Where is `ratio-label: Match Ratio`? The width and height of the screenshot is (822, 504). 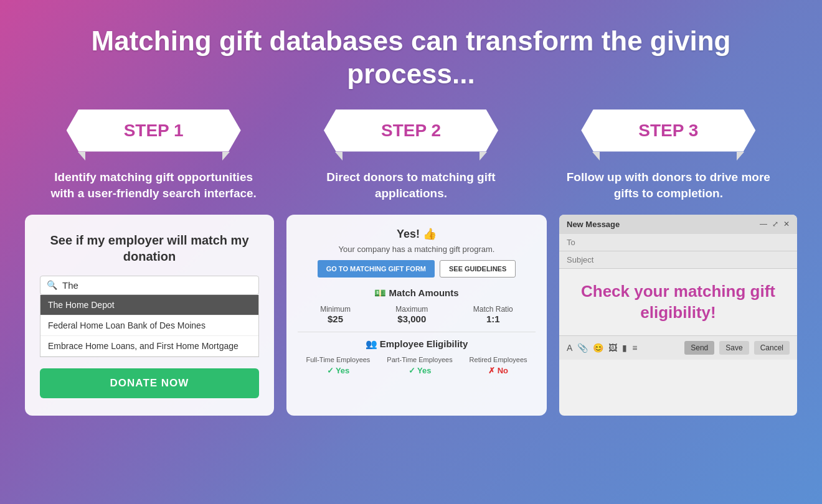 ratio-label: Match Ratio is located at coordinates (493, 309).